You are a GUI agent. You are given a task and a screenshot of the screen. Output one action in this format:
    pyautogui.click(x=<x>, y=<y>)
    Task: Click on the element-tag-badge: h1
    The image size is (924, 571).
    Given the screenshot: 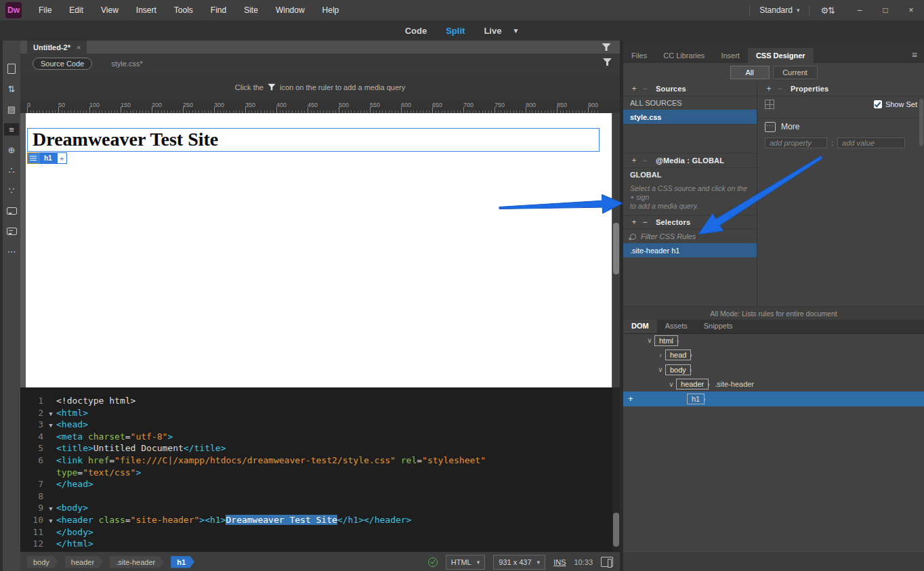 What is the action you would take?
    pyautogui.click(x=48, y=158)
    